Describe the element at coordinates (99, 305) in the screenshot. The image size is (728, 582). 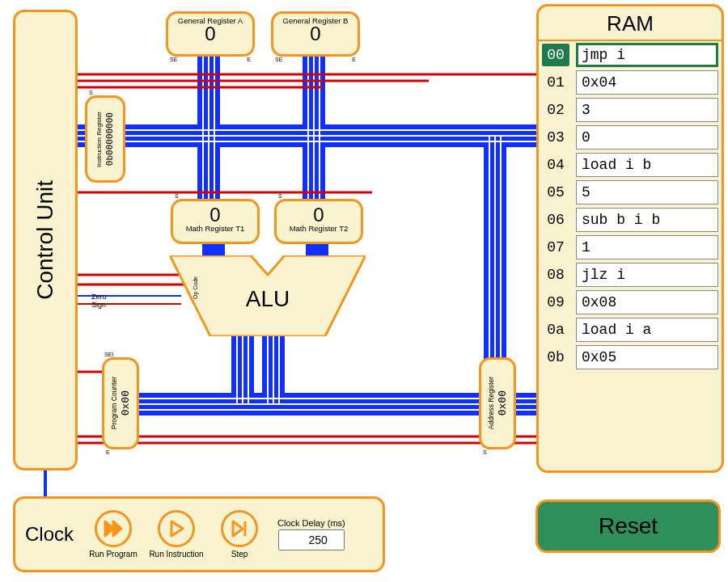
I see `sign-flag-label: Sign` at that location.